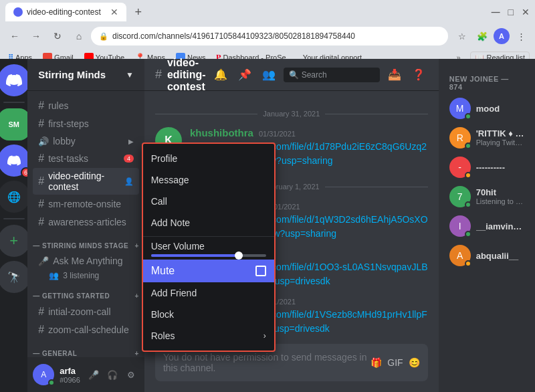 This screenshot has height=392, width=535. I want to click on channel-rules: # rules, so click(86, 106).